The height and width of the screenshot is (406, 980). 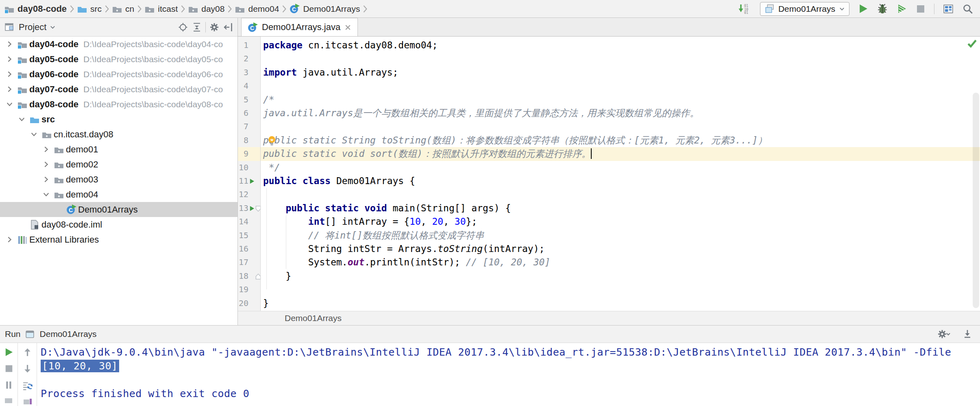 I want to click on hide-tool-window-icon, so click(x=967, y=334).